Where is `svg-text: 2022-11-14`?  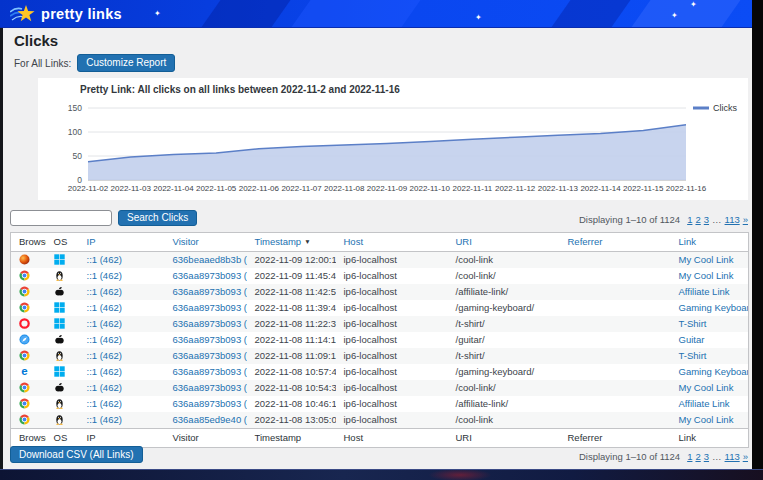
svg-text: 2022-11-14 is located at coordinates (600, 188).